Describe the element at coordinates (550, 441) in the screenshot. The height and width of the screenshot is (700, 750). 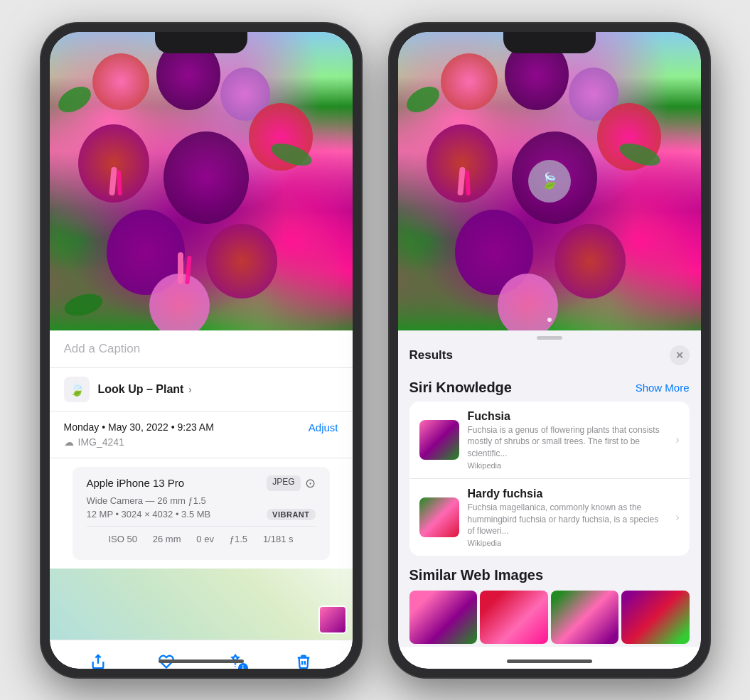
I see `fuchsia-item: Fuchsia Fuchsia is a genus of flowering …` at that location.